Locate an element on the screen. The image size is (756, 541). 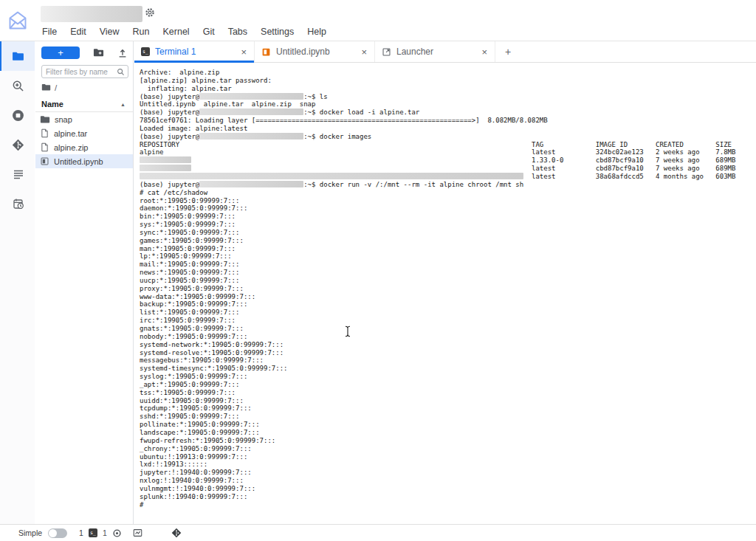
menu-git: Git is located at coordinates (209, 32).